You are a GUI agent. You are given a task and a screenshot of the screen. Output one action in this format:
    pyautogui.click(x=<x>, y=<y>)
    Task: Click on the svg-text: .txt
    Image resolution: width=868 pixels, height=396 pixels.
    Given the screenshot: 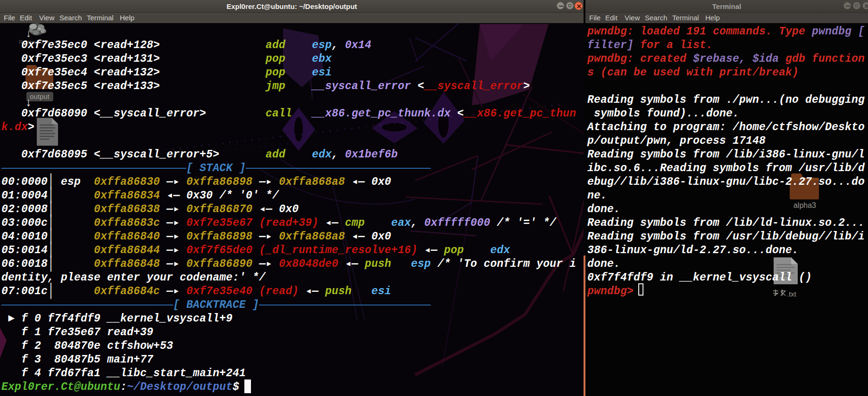 What is the action you would take?
    pyautogui.click(x=792, y=294)
    